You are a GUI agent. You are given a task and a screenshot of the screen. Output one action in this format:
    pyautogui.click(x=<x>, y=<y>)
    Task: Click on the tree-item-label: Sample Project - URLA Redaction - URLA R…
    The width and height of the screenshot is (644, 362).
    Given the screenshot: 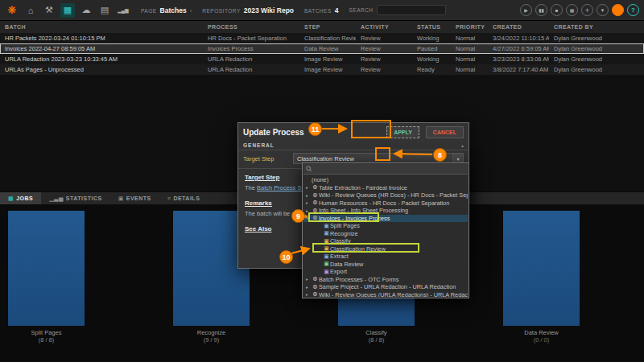 What is the action you would take?
    pyautogui.click(x=387, y=286)
    